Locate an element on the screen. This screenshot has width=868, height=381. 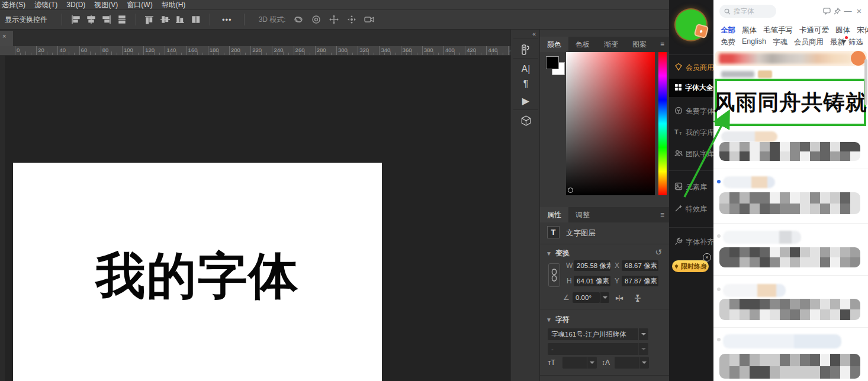
link-dimensions-icon is located at coordinates (554, 275).